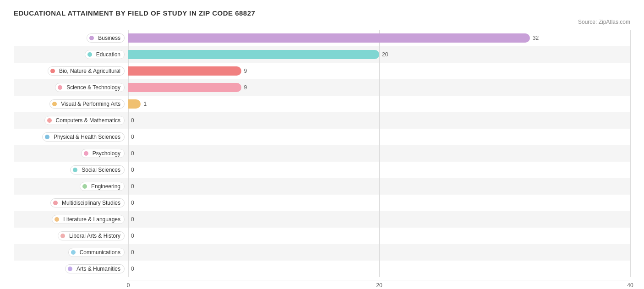  Describe the element at coordinates (97, 170) in the screenshot. I see `label-pill: Social Sciences` at that location.